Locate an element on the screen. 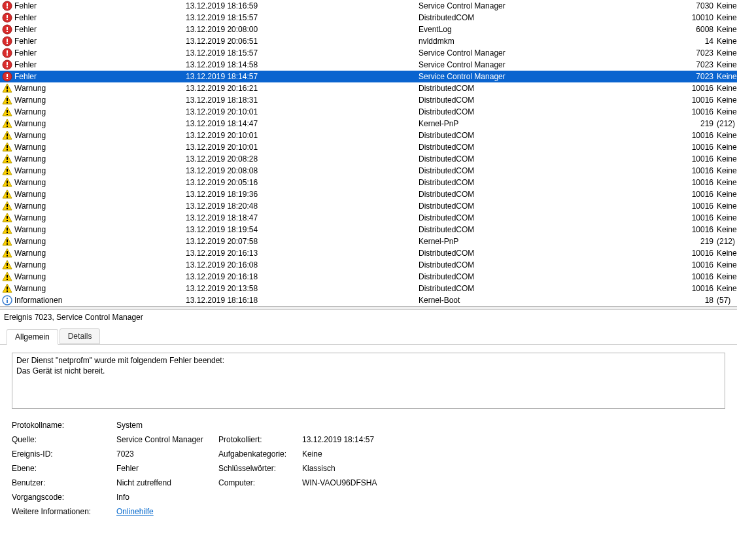 This screenshot has width=737, height=560. value-level: Fehler is located at coordinates (167, 468).